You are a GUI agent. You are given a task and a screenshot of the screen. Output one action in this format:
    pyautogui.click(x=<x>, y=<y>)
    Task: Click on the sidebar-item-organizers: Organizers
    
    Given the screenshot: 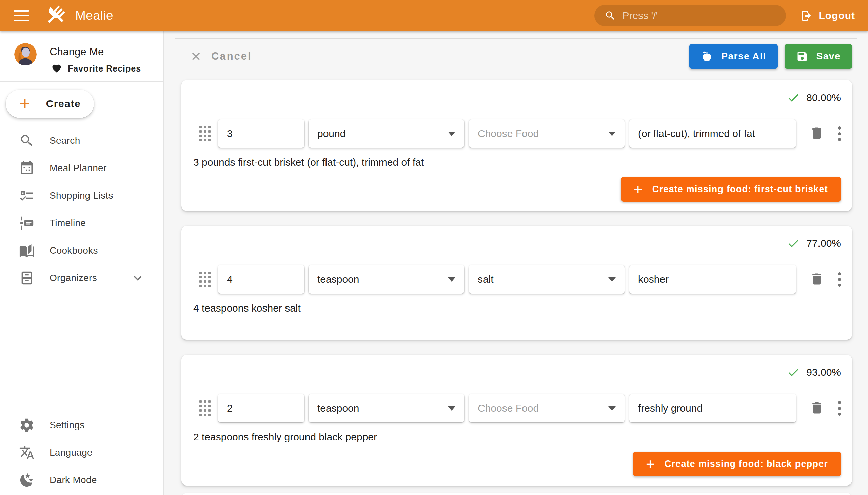 What is the action you would take?
    pyautogui.click(x=82, y=278)
    